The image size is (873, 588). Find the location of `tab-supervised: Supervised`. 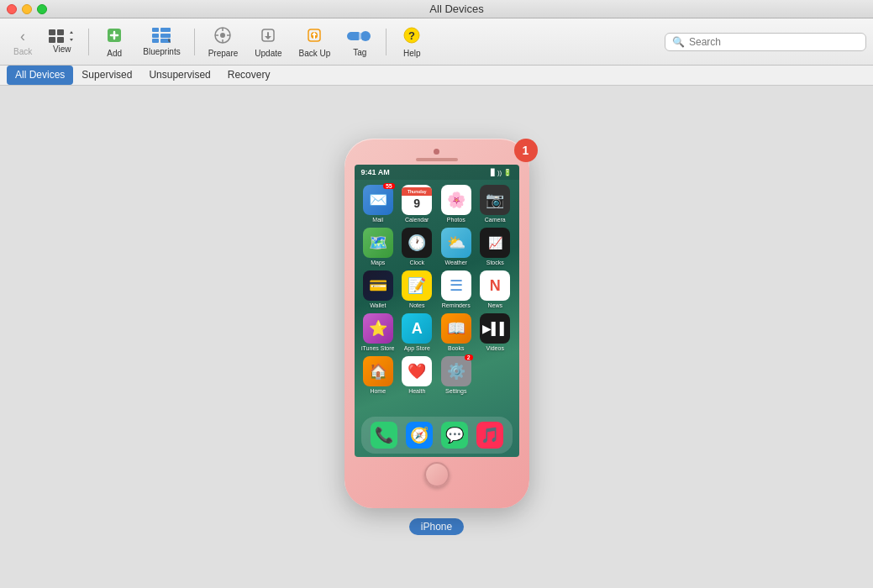

tab-supervised: Supervised is located at coordinates (107, 76).